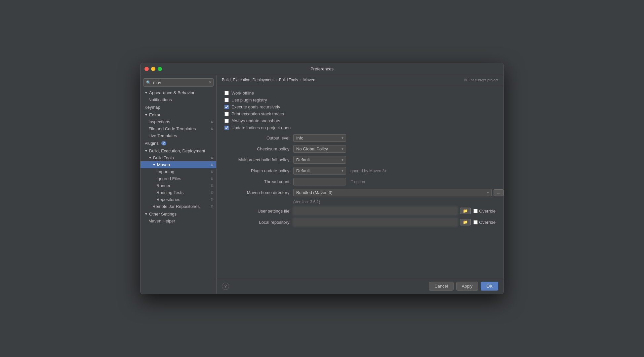 The height and width of the screenshot is (357, 644). What do you see at coordinates (179, 93) in the screenshot?
I see `sidebar-item-appearance: ▼ Appearance & Behavior` at bounding box center [179, 93].